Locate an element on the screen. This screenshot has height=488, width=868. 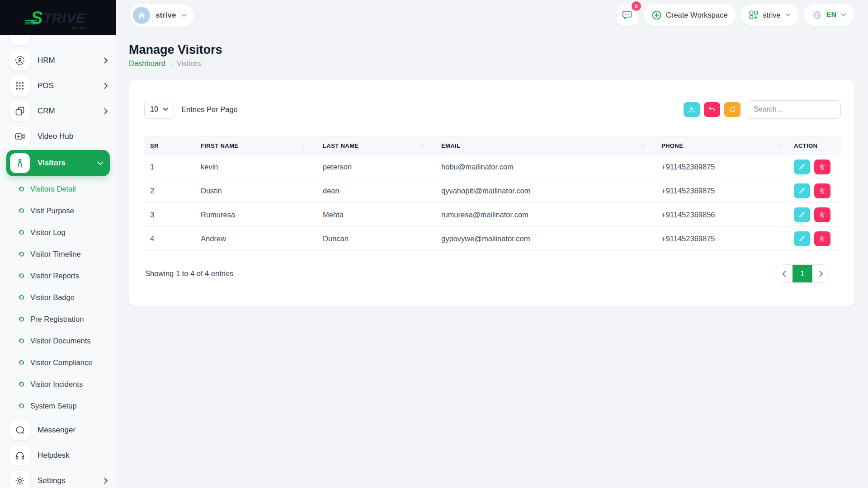
submenu-pre-registration: Pre Registration is located at coordinates (58, 319).